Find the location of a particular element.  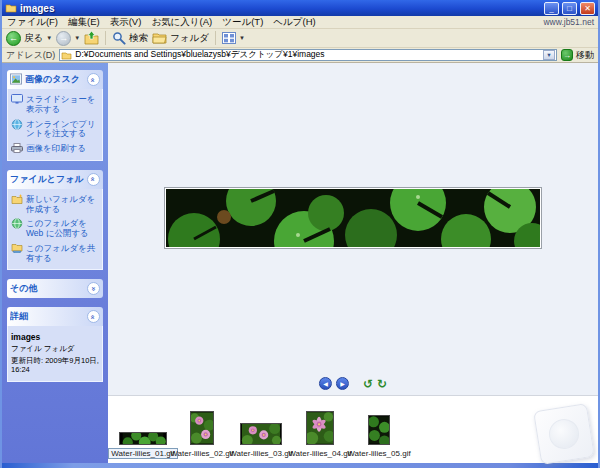

back-dropdown-icon: ▼ is located at coordinates (49, 38).